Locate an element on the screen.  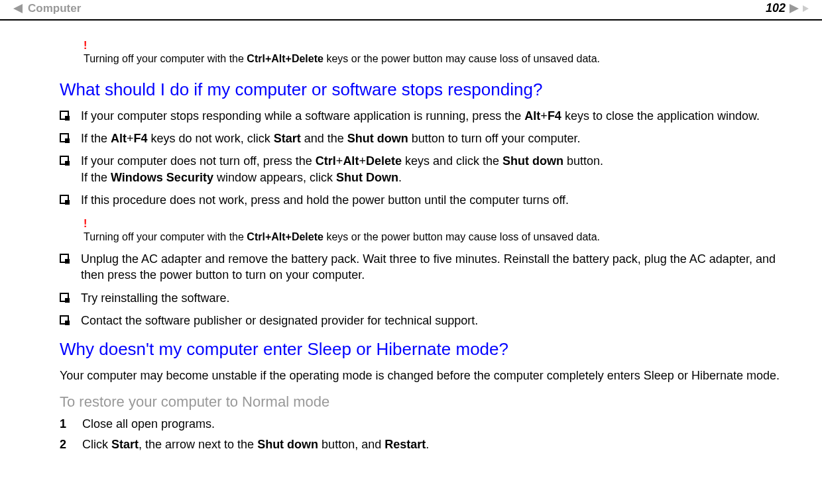
list-item: 1 Close all open programs. is located at coordinates (428, 424).